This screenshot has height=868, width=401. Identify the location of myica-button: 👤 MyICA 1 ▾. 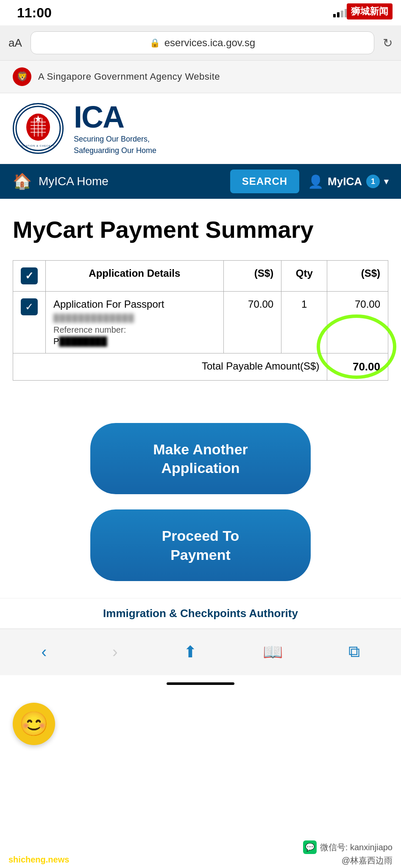
(348, 181).